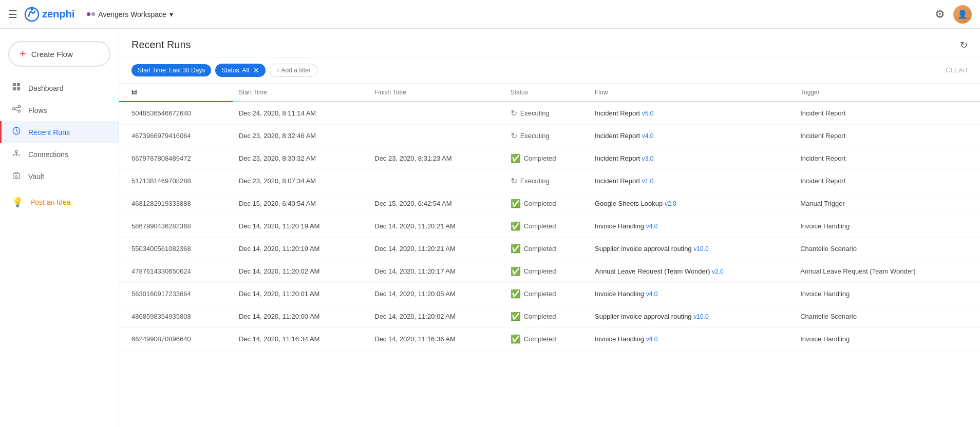 Image resolution: width=980 pixels, height=427 pixels. I want to click on col-trigger: Trigger, so click(887, 92).